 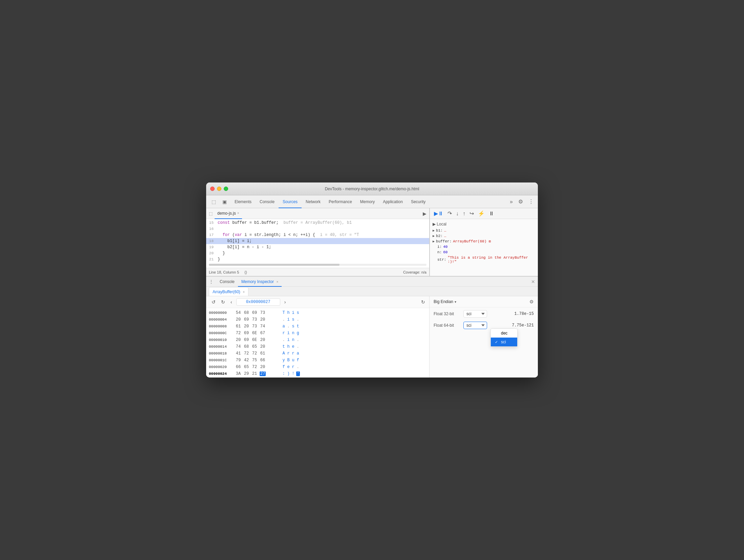 What do you see at coordinates (285, 302) in the screenshot?
I see `hex-next-btn: ›` at bounding box center [285, 302].